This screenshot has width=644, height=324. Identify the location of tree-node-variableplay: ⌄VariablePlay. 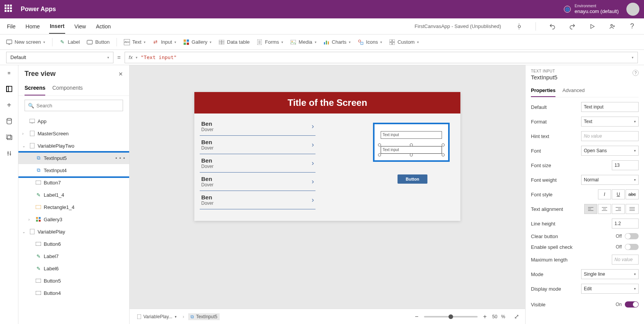
(74, 232).